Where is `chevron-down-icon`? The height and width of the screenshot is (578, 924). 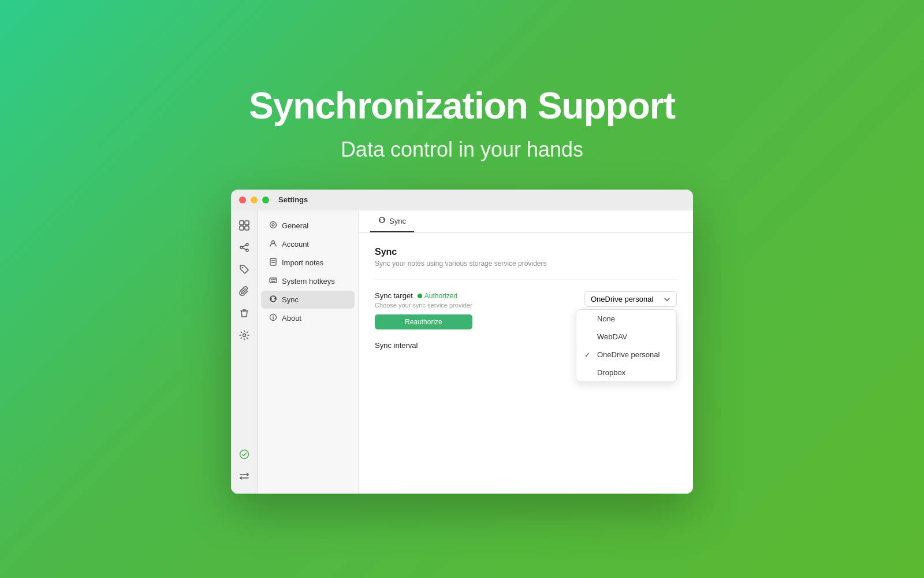 chevron-down-icon is located at coordinates (667, 299).